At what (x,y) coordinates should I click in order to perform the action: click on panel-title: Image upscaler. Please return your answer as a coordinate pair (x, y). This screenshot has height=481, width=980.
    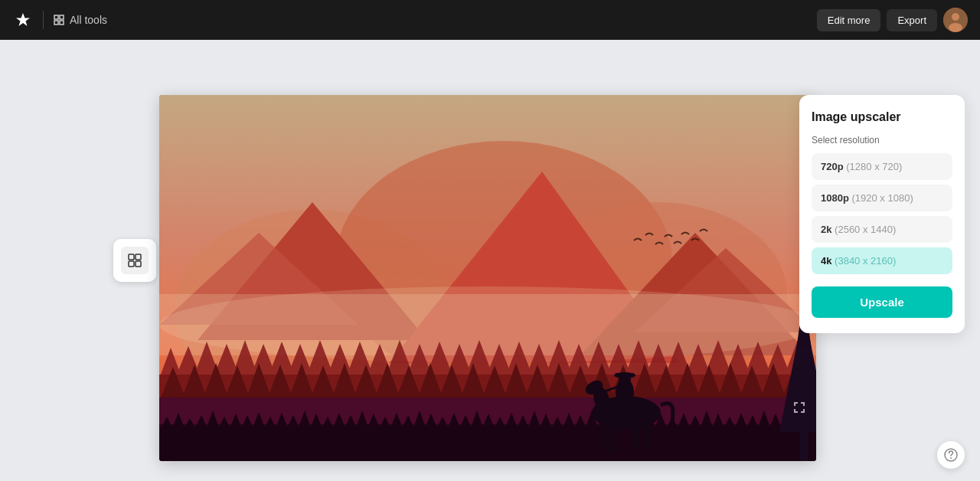
    Looking at the image, I should click on (882, 117).